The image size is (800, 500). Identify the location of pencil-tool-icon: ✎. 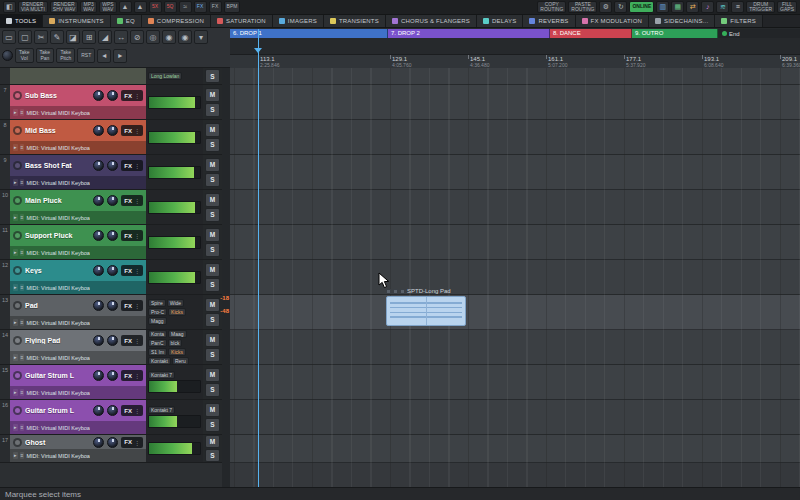
(57, 37).